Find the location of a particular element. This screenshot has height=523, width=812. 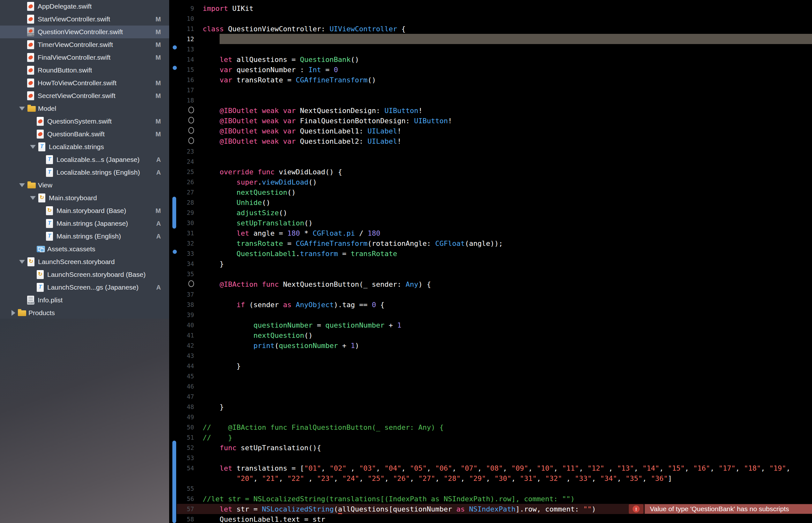

code-text: let angle = 180 * CGFloat.pi / 180 is located at coordinates (287, 233).